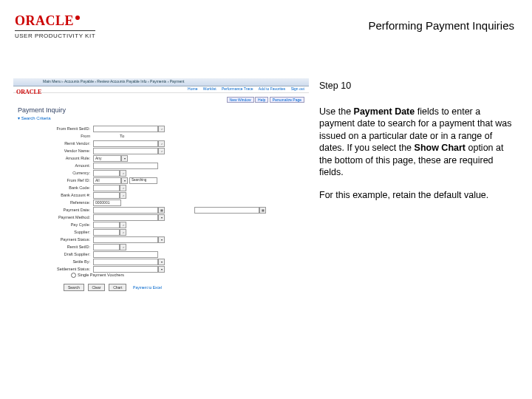  Describe the element at coordinates (106, 225) in the screenshot. I see `pay-cycle-input` at that location.